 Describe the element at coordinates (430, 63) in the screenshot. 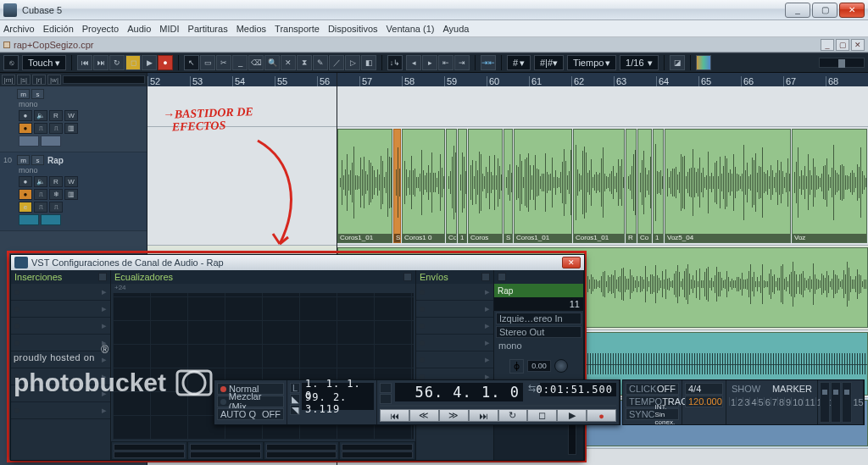

I see `nudge-right-icon: ▸` at that location.